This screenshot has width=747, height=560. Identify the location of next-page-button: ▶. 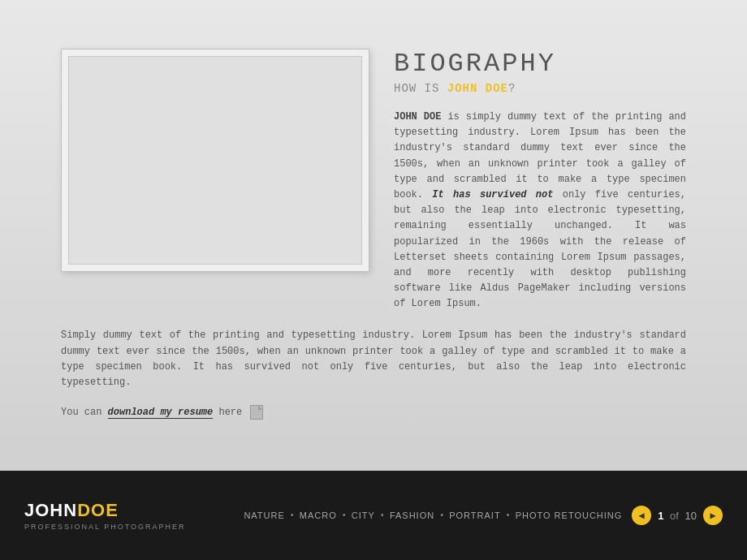
(713, 515).